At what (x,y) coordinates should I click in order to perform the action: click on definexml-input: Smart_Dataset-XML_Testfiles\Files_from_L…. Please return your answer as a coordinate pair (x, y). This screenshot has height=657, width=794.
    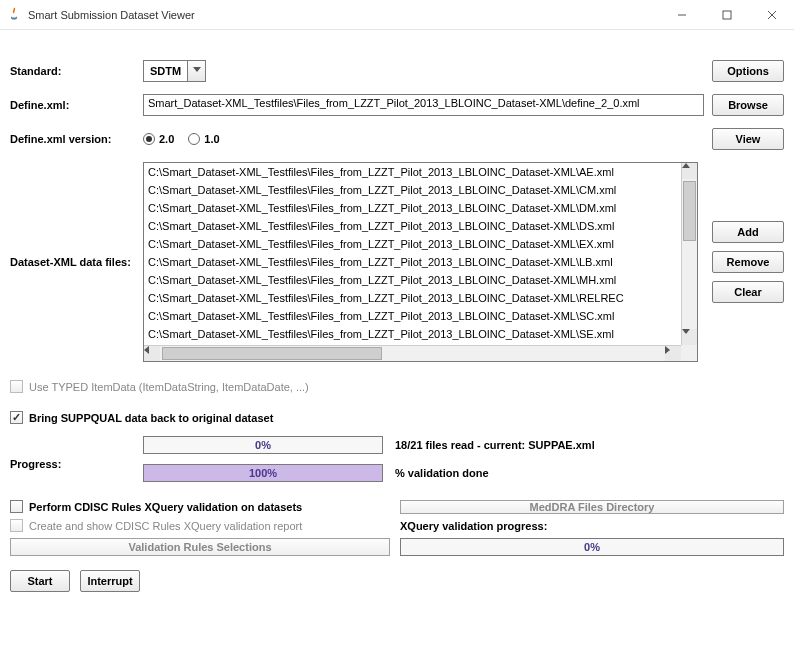
    Looking at the image, I should click on (424, 105).